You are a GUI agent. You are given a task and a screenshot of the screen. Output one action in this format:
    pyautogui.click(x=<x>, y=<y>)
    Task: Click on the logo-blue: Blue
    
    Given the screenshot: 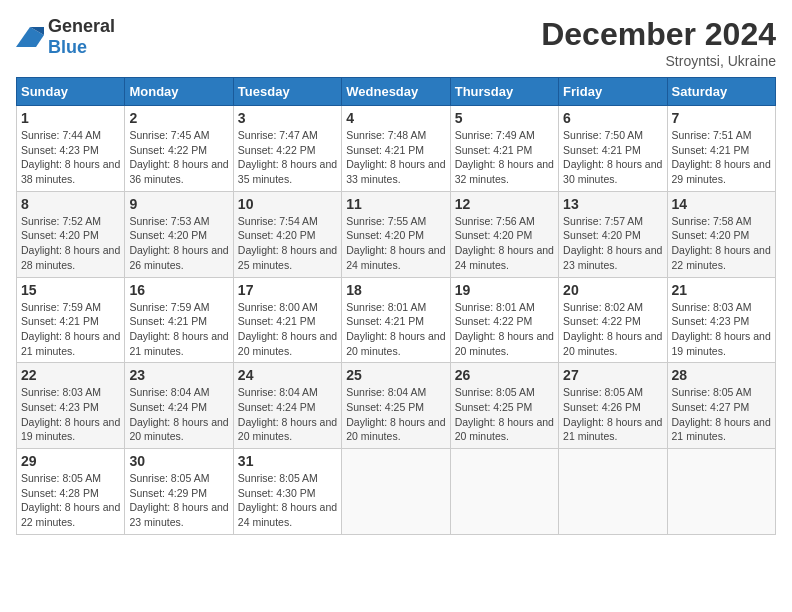 What is the action you would take?
    pyautogui.click(x=68, y=47)
    